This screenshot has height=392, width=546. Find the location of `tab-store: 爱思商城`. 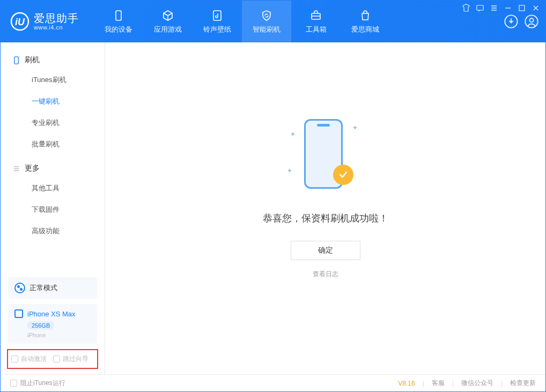

tab-store: 爱思商城 is located at coordinates (365, 21).